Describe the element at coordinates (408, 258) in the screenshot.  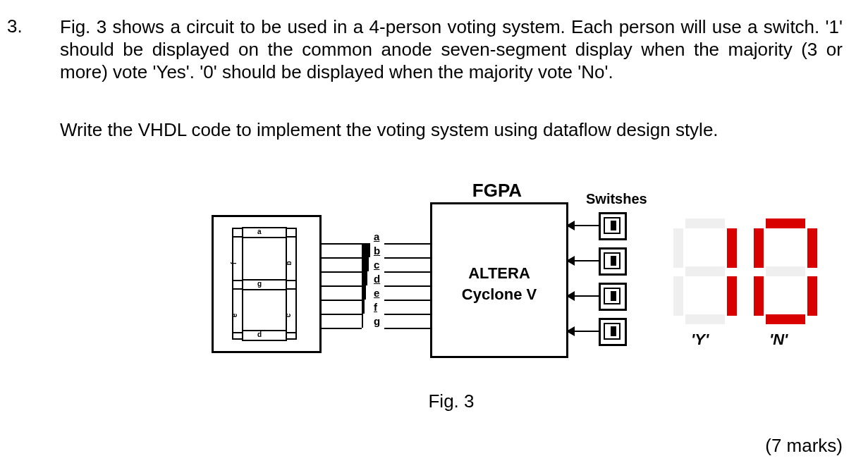
I see `out-b-wire` at that location.